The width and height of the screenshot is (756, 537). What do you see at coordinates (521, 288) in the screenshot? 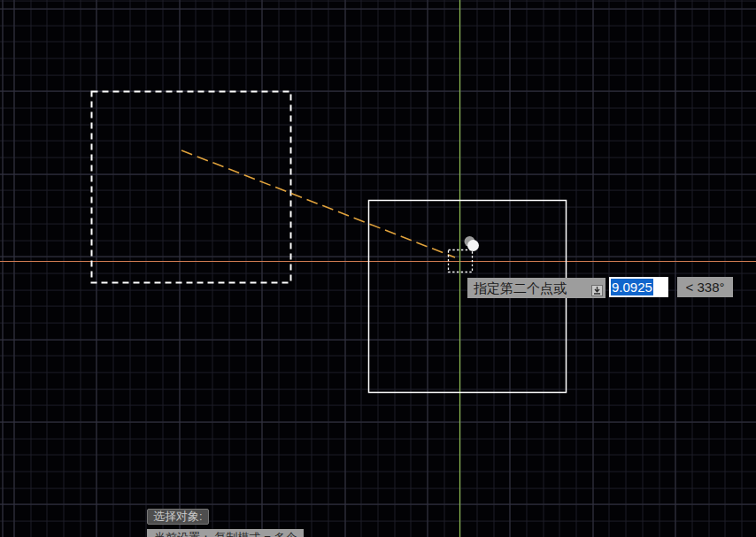
I see `dynamic-input-prompt-label: 指定第二个点或` at bounding box center [521, 288].